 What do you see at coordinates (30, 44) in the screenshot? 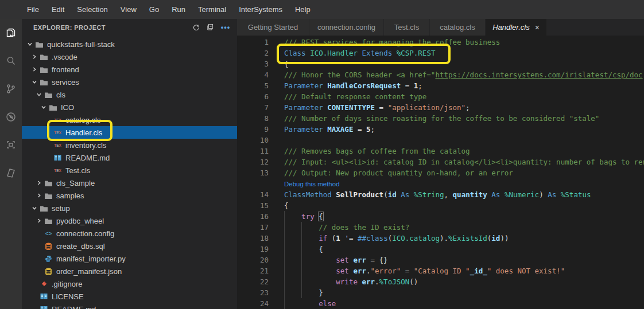
I see `chevron-down-icon` at bounding box center [30, 44].